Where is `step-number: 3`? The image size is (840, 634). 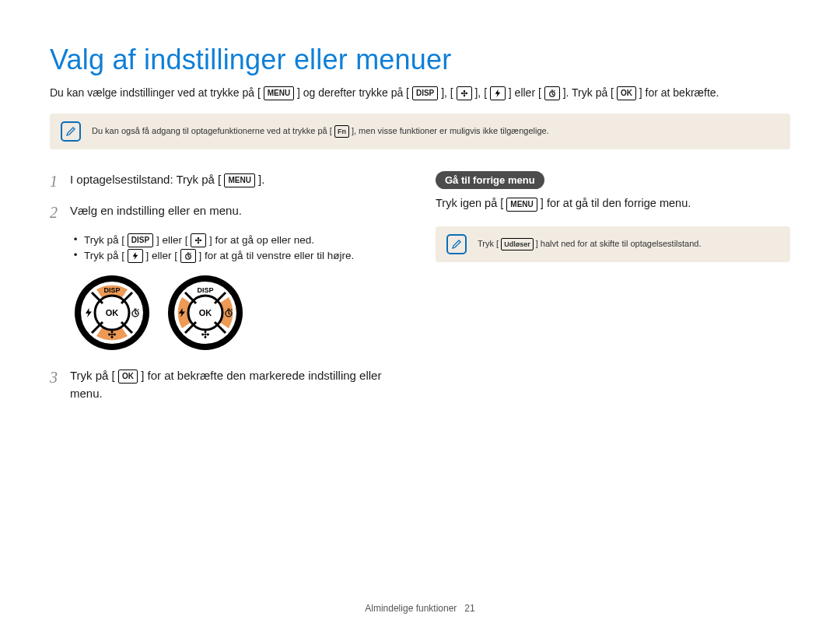 step-number: 3 is located at coordinates (55, 384).